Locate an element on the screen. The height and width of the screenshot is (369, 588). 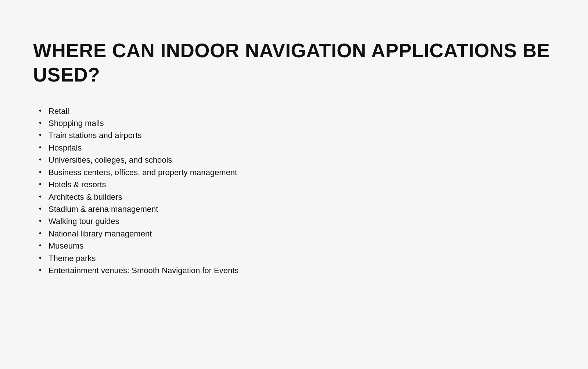
list-item: Museums is located at coordinates (152, 246).